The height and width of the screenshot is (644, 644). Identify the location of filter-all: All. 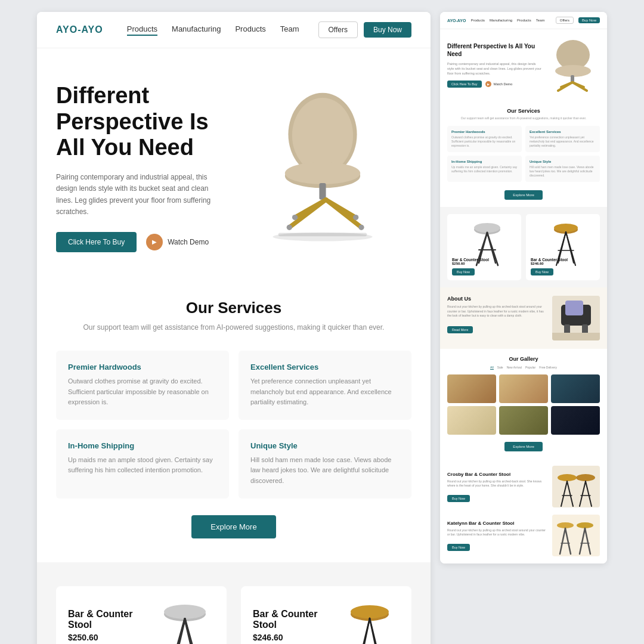
(492, 367).